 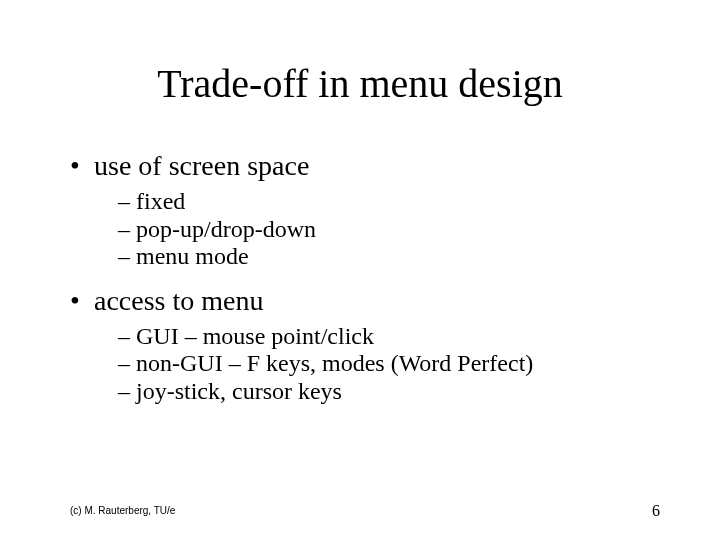 What do you see at coordinates (389, 392) in the screenshot?
I see `bullet-level2: – joy-stick, cursor keys` at bounding box center [389, 392].